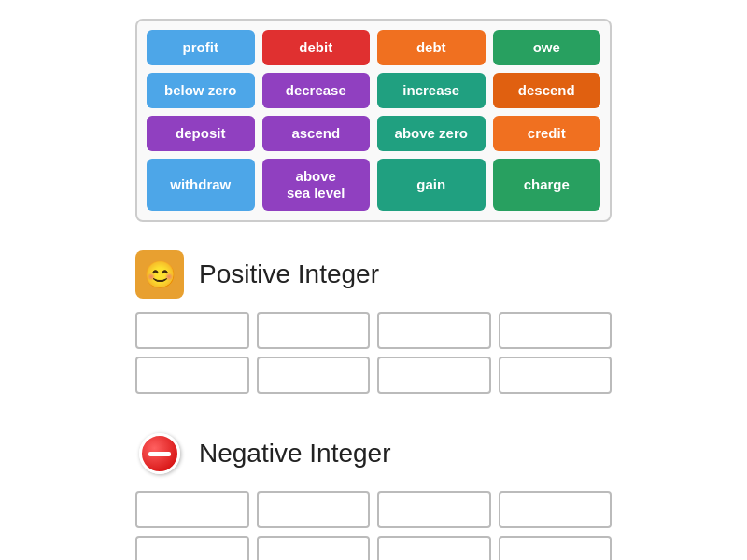 The image size is (747, 560). I want to click on word-chip-increase: increase, so click(431, 91).